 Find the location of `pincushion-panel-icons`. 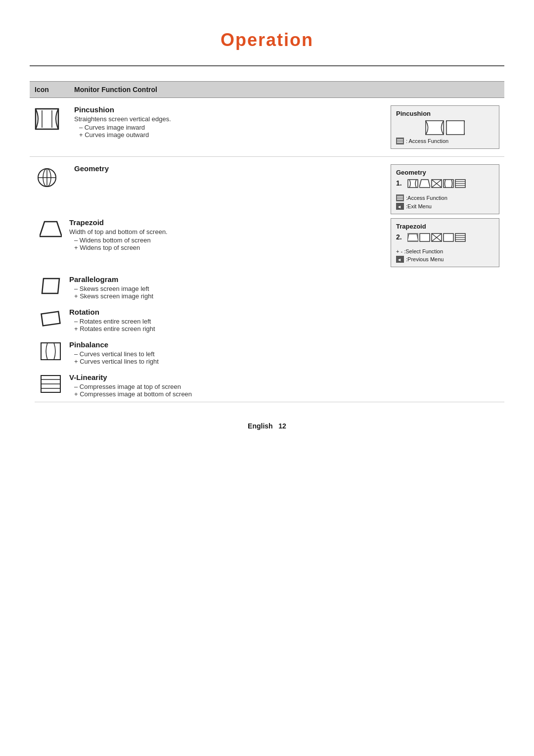

pincushion-panel-icons is located at coordinates (445, 128).